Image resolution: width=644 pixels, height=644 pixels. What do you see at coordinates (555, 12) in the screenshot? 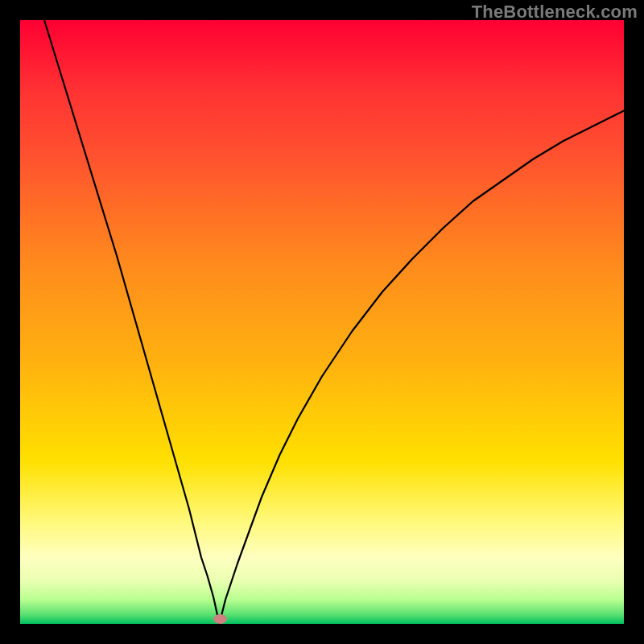
I see `watermark-text: TheBottleneck.com` at bounding box center [555, 12].